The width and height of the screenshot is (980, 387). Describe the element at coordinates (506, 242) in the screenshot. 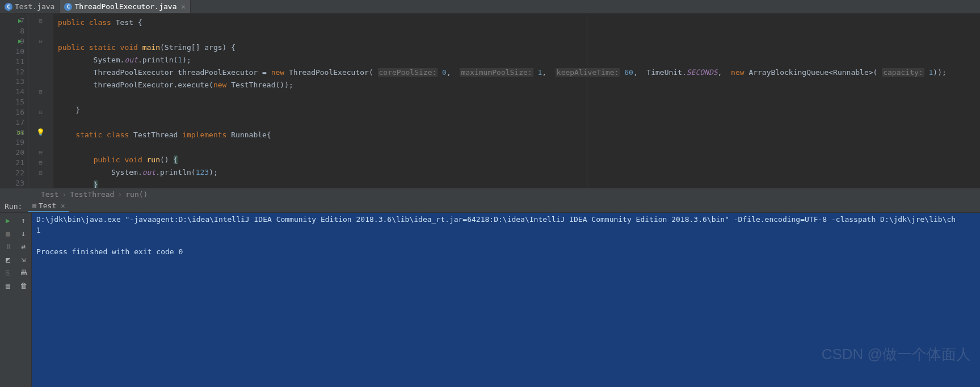

I see `console-line` at that location.